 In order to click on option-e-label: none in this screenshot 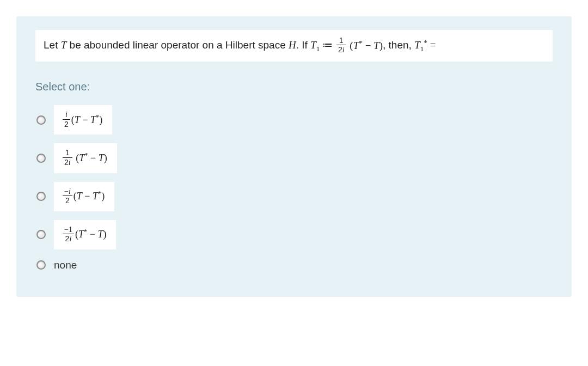, I will do `click(65, 265)`.